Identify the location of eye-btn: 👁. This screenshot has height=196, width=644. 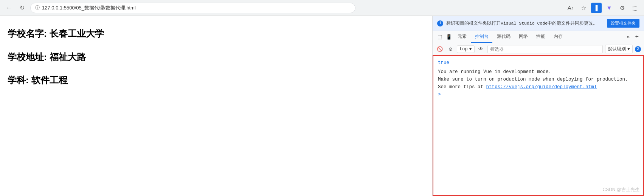
(481, 49).